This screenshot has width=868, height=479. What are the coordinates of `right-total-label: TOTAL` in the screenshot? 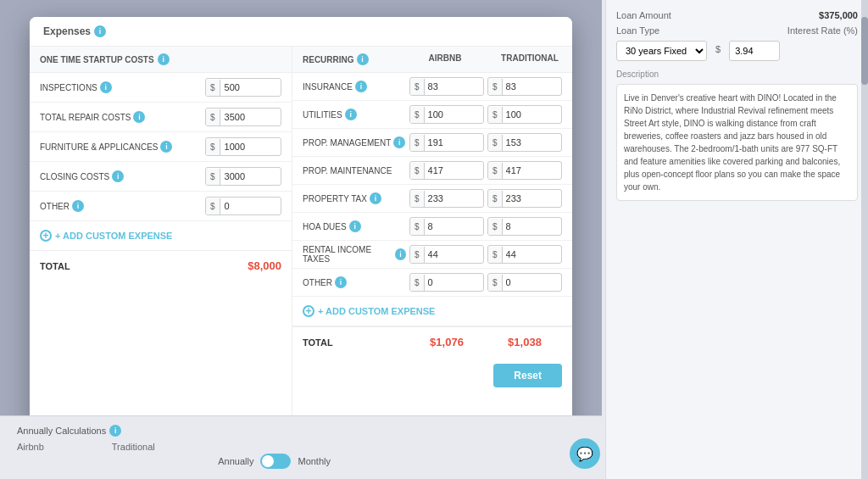 It's located at (354, 343).